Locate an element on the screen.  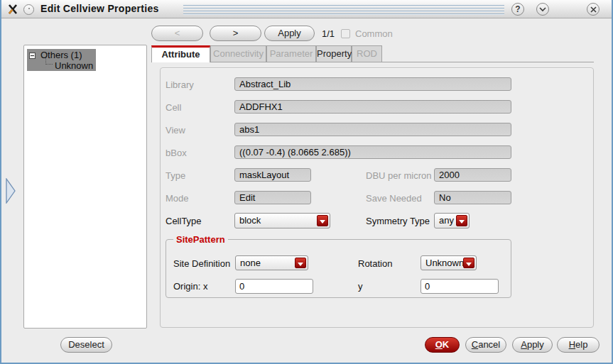
window-menu-icon is located at coordinates (28, 10).